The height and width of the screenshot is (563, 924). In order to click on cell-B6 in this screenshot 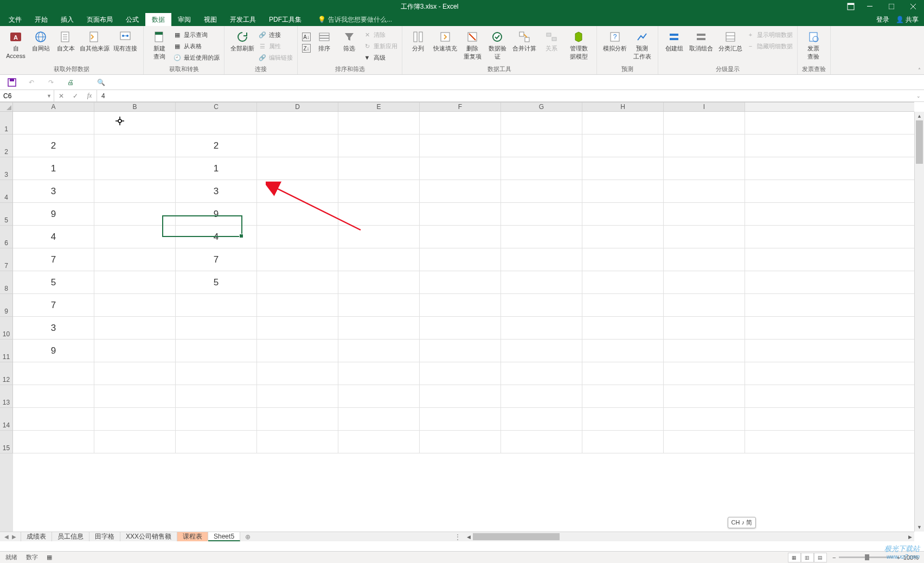, I will do `click(135, 237)`.